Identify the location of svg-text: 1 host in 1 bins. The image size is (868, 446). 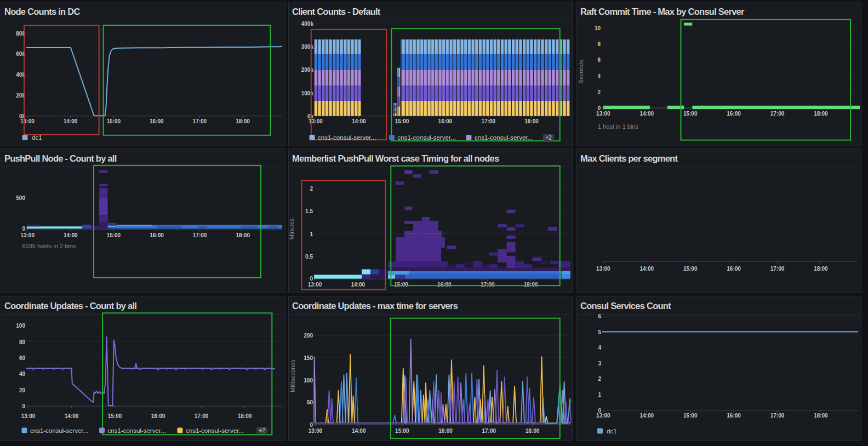
(618, 127).